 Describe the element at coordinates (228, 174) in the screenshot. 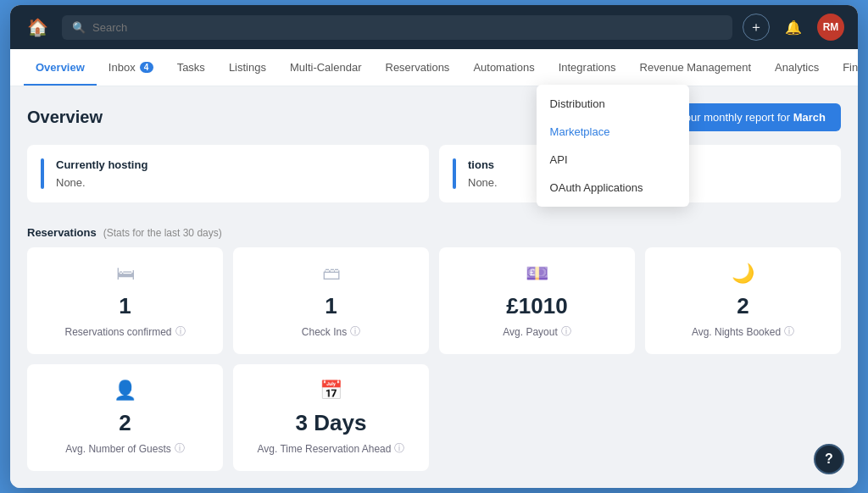

I see `currently-hosting-card: Currently hosting None.` at that location.